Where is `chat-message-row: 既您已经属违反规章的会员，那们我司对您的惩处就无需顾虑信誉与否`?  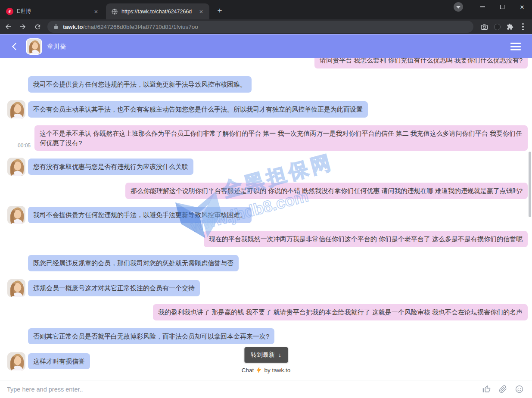 chat-message-row: 既您已经属违反规章的会员，那们我司对您的惩处就无需顾虑信誉与否 is located at coordinates (270, 263).